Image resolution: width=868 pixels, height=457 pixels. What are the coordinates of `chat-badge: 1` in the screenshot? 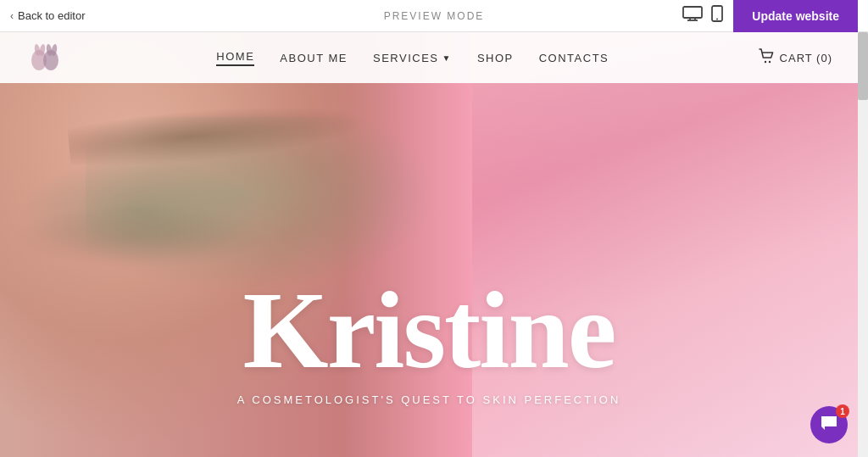 It's located at (843, 411).